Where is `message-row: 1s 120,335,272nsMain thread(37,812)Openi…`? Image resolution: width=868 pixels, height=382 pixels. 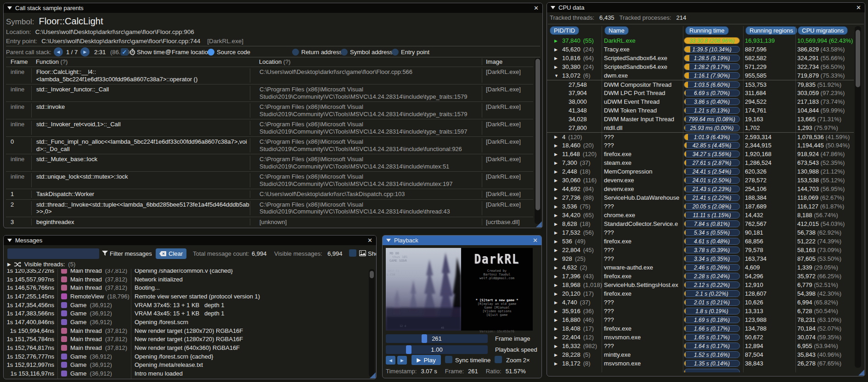
message-row: 1s 120,335,272nsMain thread(37,812)Openi… is located at coordinates (186, 272).